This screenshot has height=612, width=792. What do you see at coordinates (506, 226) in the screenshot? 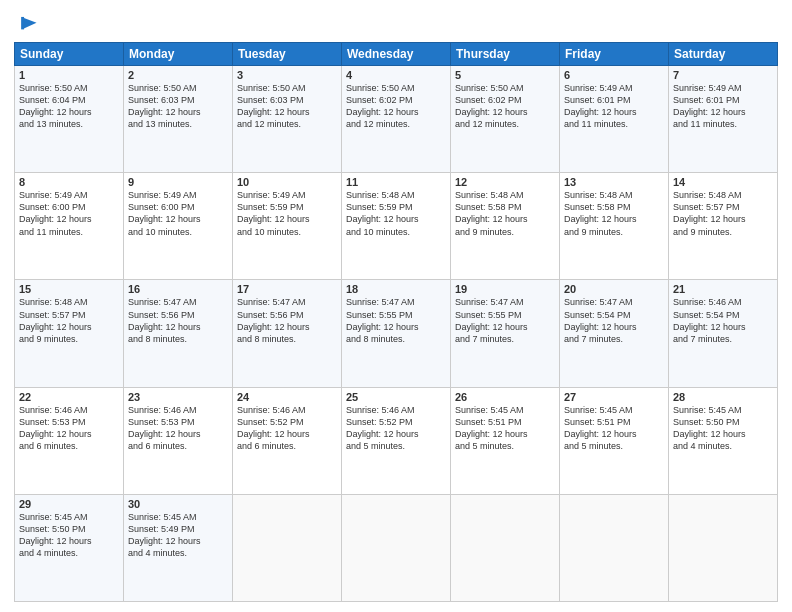
I see `calendar-cell: 12Sunrise: 5:48 AM Sunset: 5:58 PM Dayli…` at bounding box center [506, 226].